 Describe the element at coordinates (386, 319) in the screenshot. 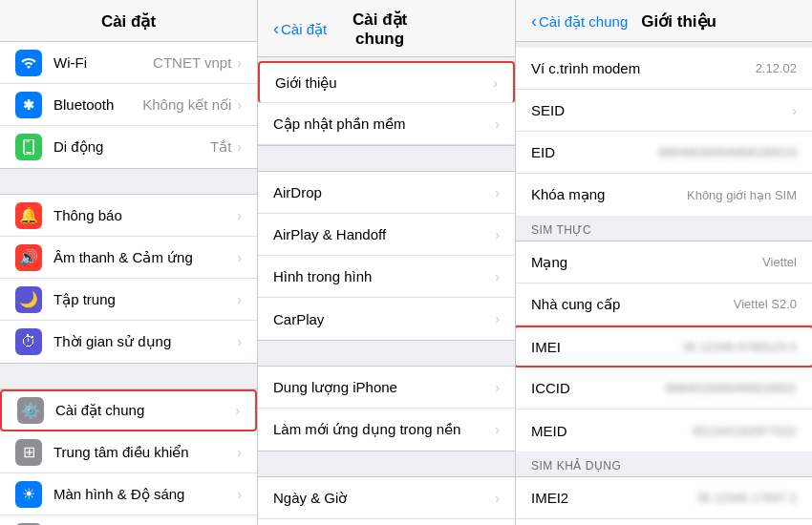

I see `carplay-item: CarPlay ›` at that location.